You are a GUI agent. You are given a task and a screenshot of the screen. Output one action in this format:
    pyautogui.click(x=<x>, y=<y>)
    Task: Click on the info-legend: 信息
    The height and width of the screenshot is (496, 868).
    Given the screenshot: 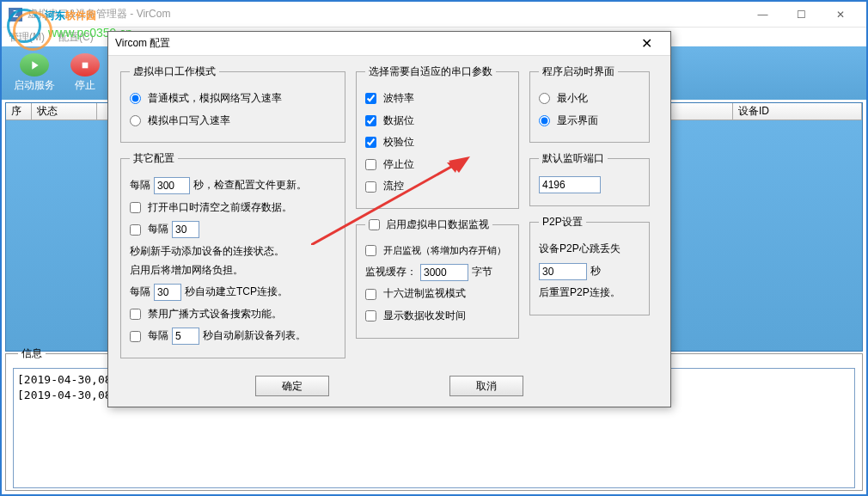 What is the action you would take?
    pyautogui.click(x=32, y=354)
    